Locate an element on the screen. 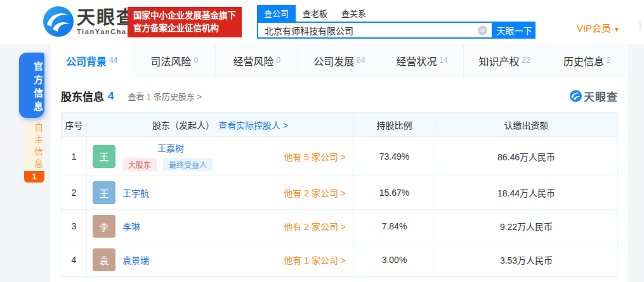  cell-index: 2 is located at coordinates (74, 193).